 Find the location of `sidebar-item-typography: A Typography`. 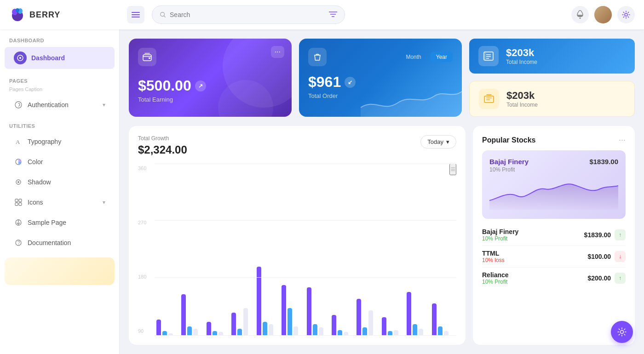

sidebar-item-typography: A Typography is located at coordinates (60, 142).